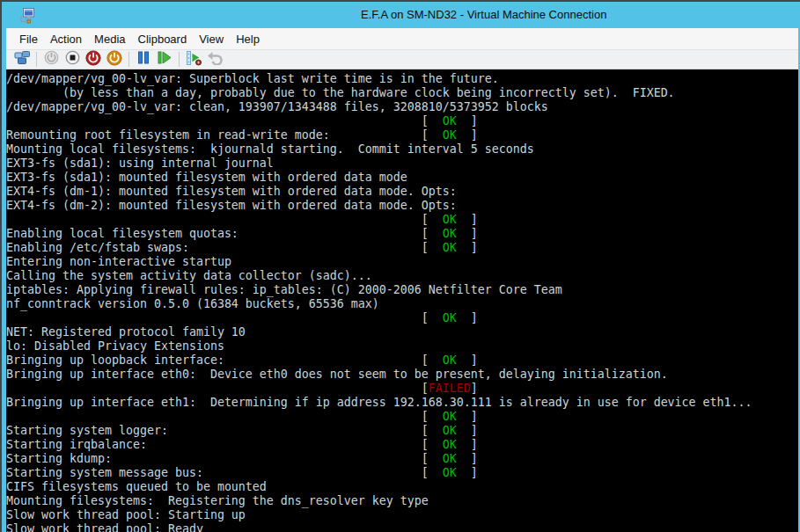 This screenshot has height=532, width=800. I want to click on console-line: nf_conntrack version 0.5.0 (16384 bucket…, so click(402, 304).